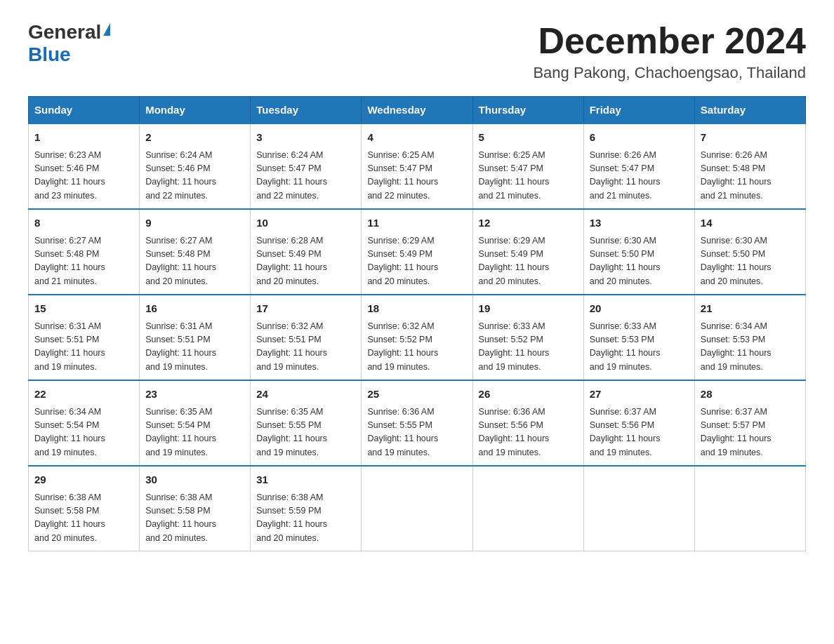 The image size is (834, 644). I want to click on header-cell-thursday: Thursday, so click(528, 111).